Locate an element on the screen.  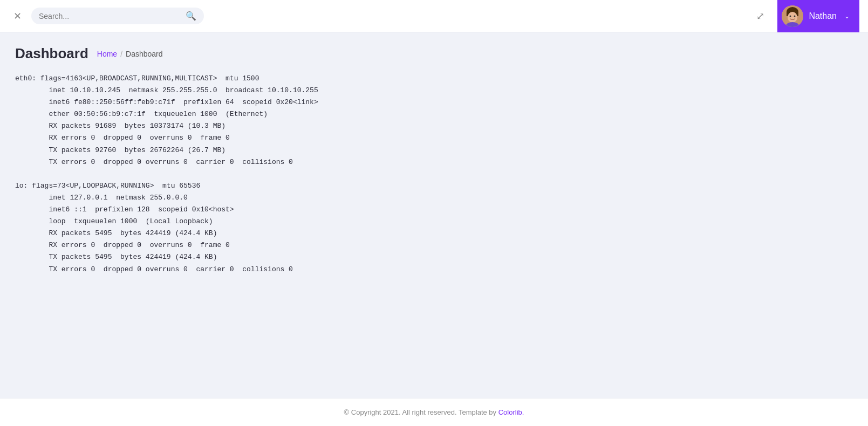
breadcrumb-home: Home is located at coordinates (107, 54).